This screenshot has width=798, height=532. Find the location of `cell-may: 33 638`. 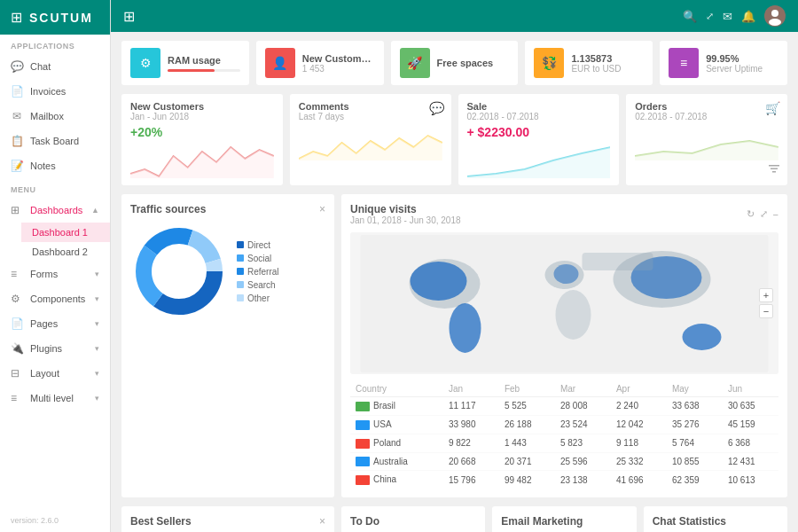

cell-may: 33 638 is located at coordinates (695, 406).